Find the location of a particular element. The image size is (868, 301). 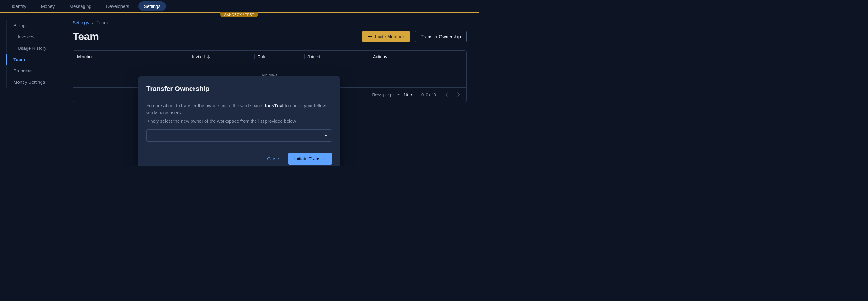

breadcrumb-sep: / is located at coordinates (93, 22).